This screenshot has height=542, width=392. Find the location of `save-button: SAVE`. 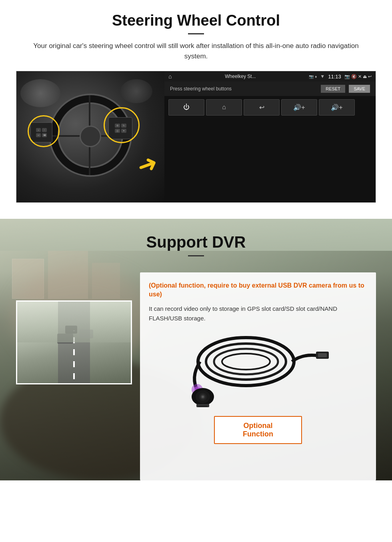

save-button: SAVE is located at coordinates (359, 89).